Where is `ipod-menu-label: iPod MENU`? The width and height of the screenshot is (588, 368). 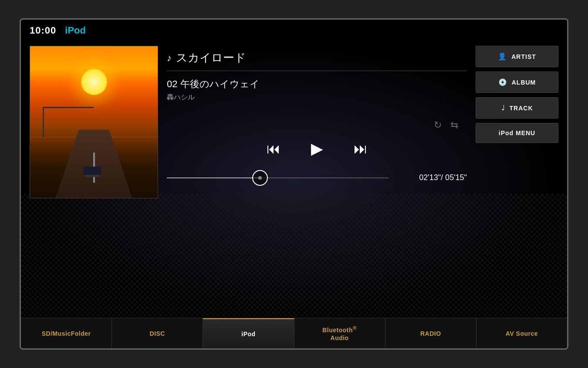
ipod-menu-label: iPod MENU is located at coordinates (517, 133).